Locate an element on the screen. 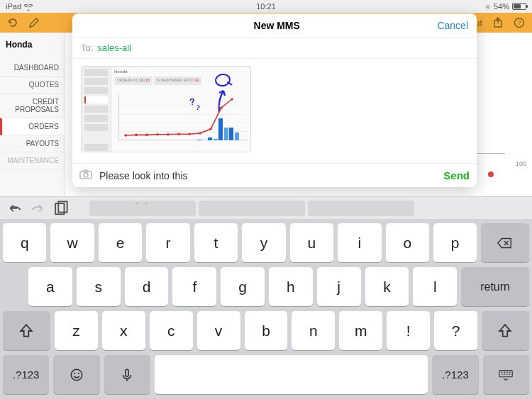  sidebar-item-credit: CREDIT PROPOSALS is located at coordinates (33, 106).